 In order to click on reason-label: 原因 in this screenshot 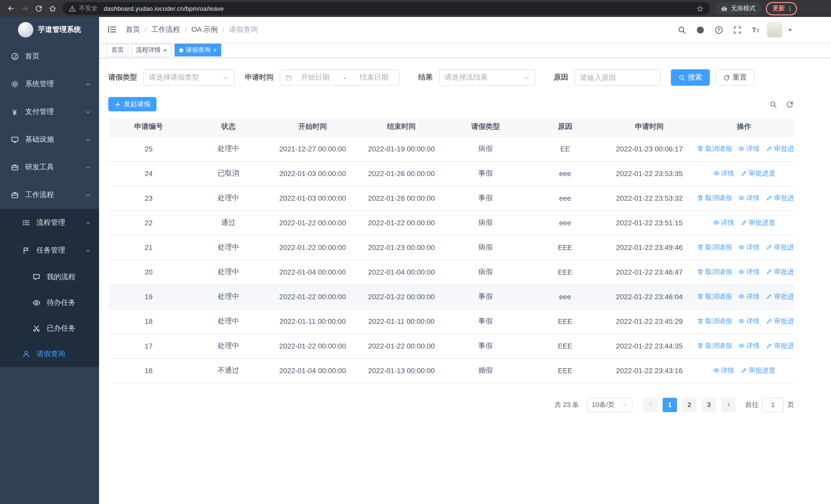, I will do `click(561, 78)`.